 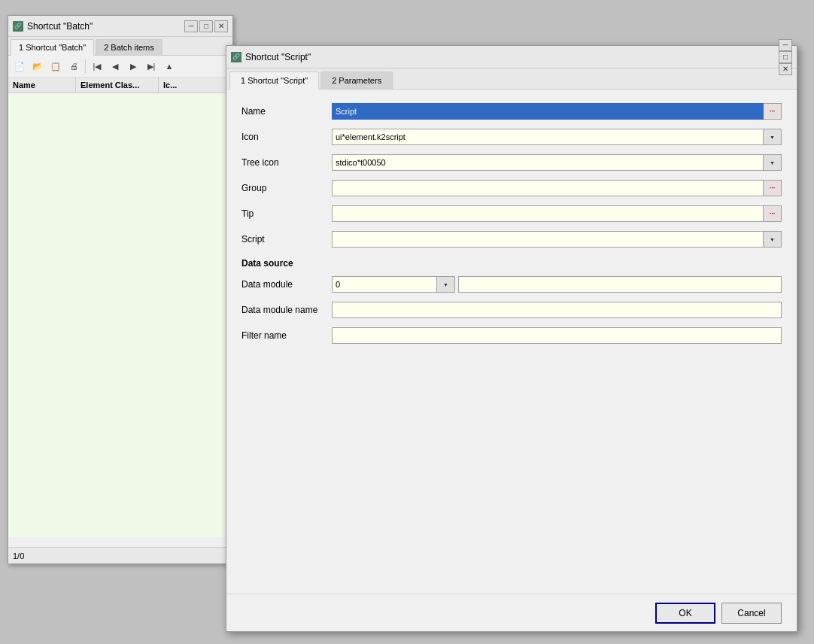 I want to click on batch-close-button: ✕, so click(x=221, y=26).